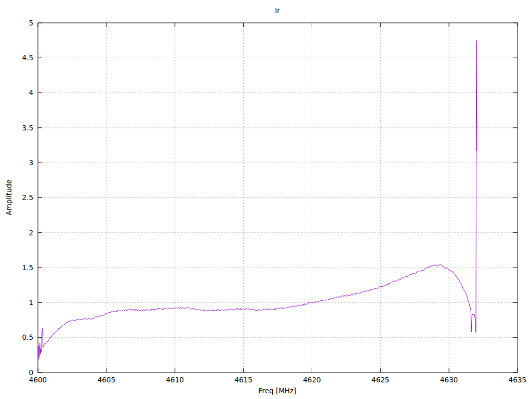 This screenshot has width=532, height=399. Describe the element at coordinates (175, 380) in the screenshot. I see `x-tick-label: 4610` at that location.